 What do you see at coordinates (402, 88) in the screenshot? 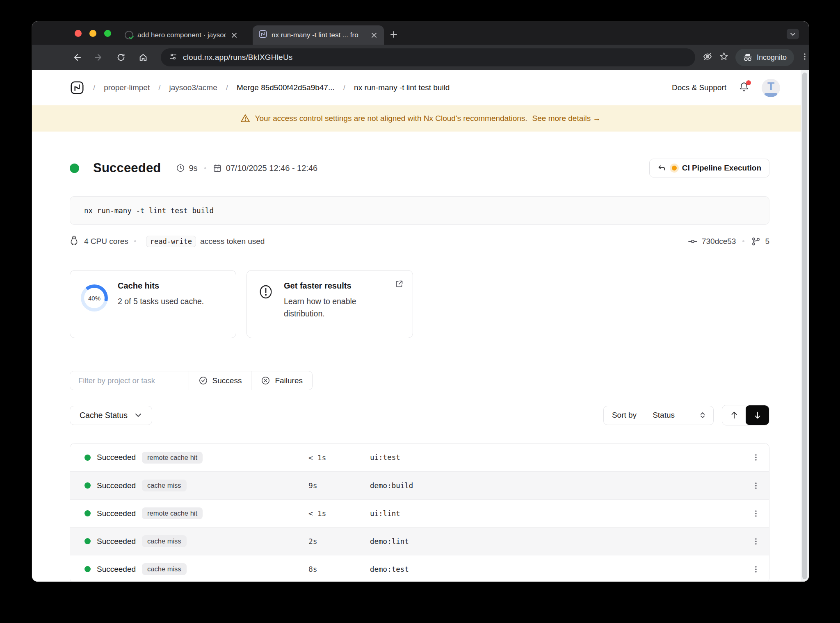
I see `breadcrumb-run: nx run-many -t lint test build` at bounding box center [402, 88].